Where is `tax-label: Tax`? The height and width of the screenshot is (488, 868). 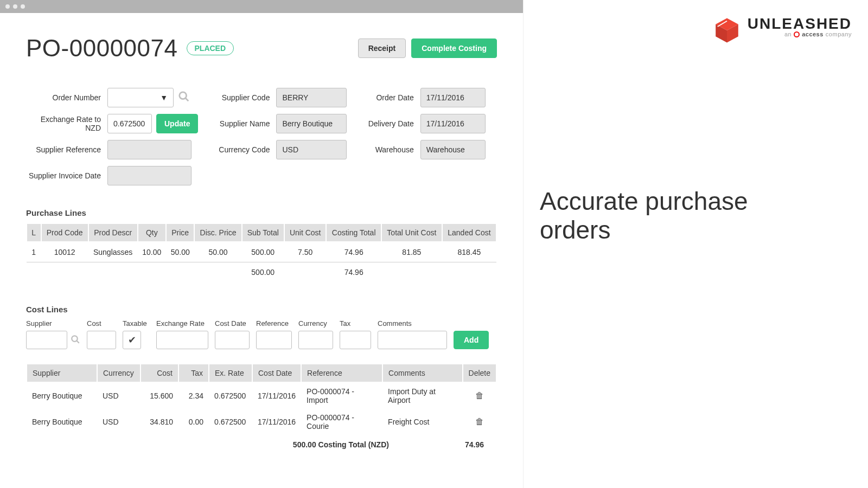 tax-label: Tax is located at coordinates (355, 323).